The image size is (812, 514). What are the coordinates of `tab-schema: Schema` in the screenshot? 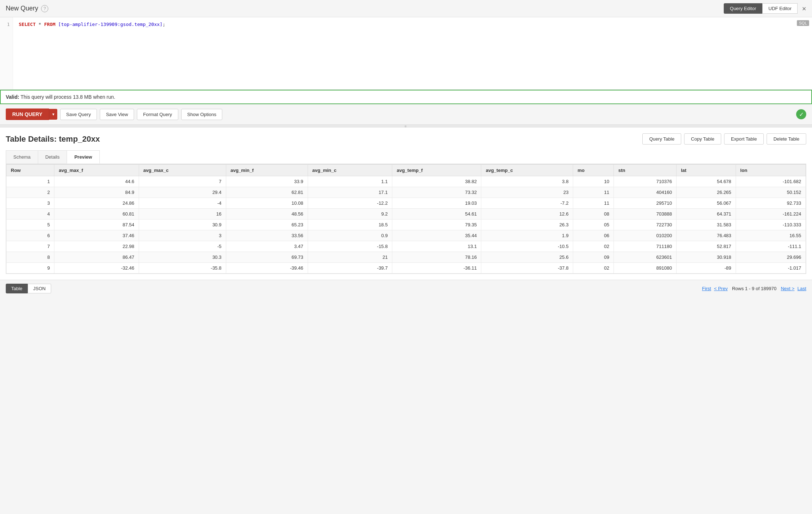 It's located at (22, 157).